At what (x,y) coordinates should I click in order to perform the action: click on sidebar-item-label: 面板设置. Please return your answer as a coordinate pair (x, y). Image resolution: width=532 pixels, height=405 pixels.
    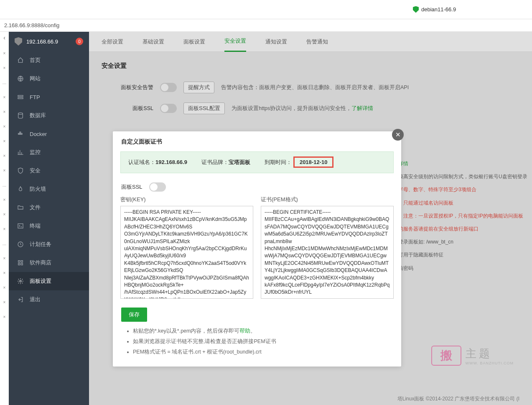
    Looking at the image, I should click on (41, 281).